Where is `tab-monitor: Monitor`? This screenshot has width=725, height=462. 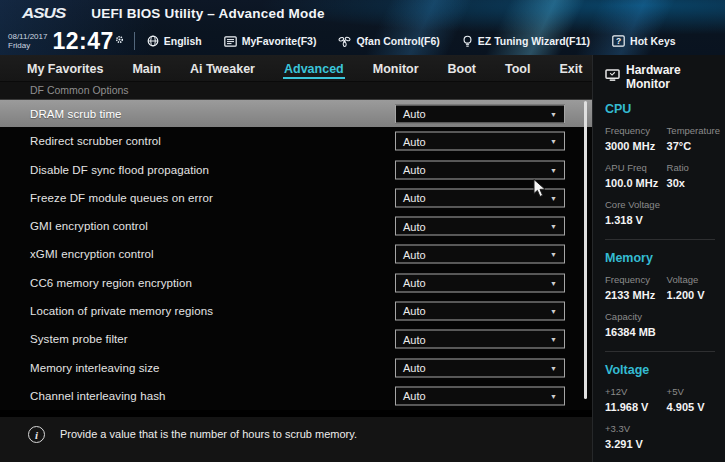
tab-monitor: Monitor is located at coordinates (396, 68).